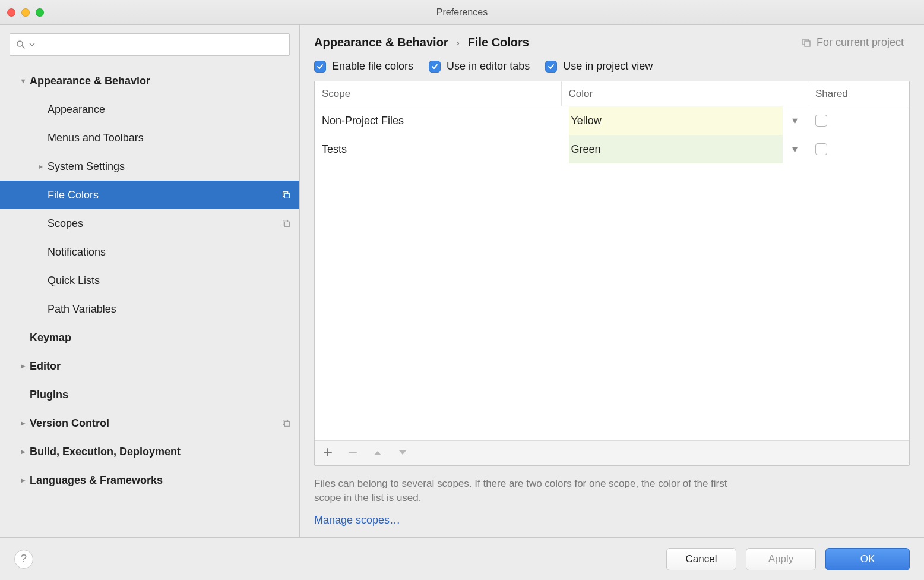 The height and width of the screenshot is (580, 924). Describe the element at coordinates (150, 309) in the screenshot. I see `sidebar-item: Path Variables` at that location.